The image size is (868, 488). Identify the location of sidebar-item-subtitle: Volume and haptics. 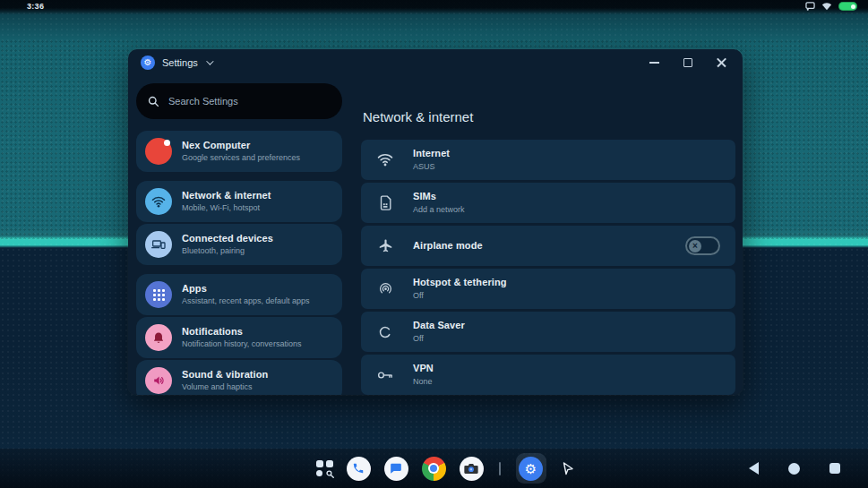
(225, 387).